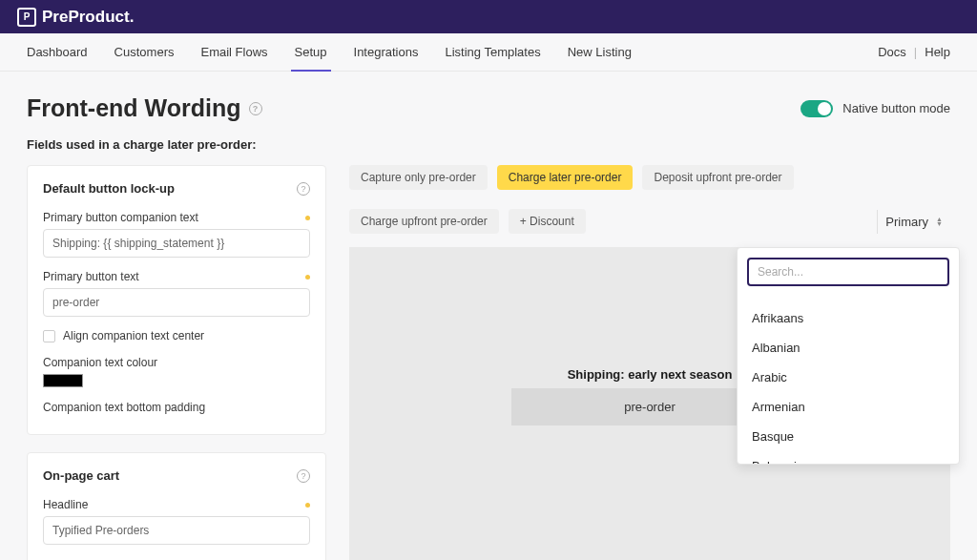  I want to click on padding-label: Companion text bottom padding, so click(124, 407).